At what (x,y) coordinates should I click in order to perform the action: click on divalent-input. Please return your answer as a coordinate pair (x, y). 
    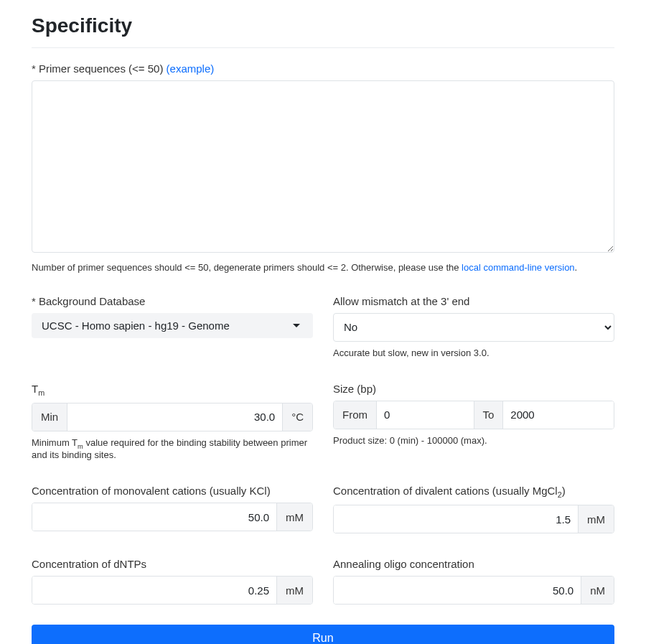
    Looking at the image, I should click on (456, 519).